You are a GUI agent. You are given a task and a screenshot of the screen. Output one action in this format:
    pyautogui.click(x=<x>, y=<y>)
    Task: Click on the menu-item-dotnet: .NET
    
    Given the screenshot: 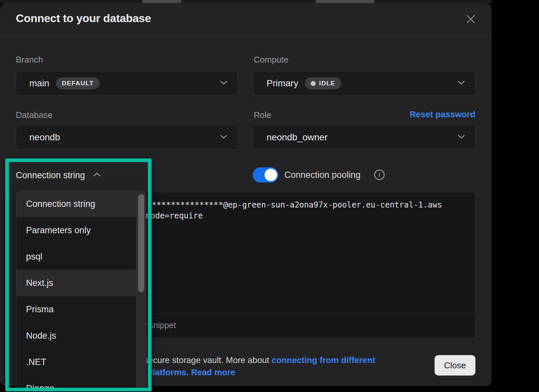 What is the action you would take?
    pyautogui.click(x=81, y=362)
    